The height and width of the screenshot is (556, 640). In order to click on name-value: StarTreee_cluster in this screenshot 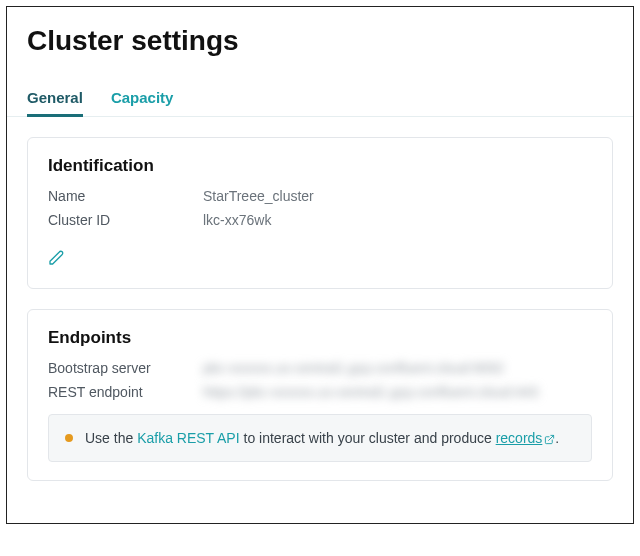, I will do `click(398, 196)`.